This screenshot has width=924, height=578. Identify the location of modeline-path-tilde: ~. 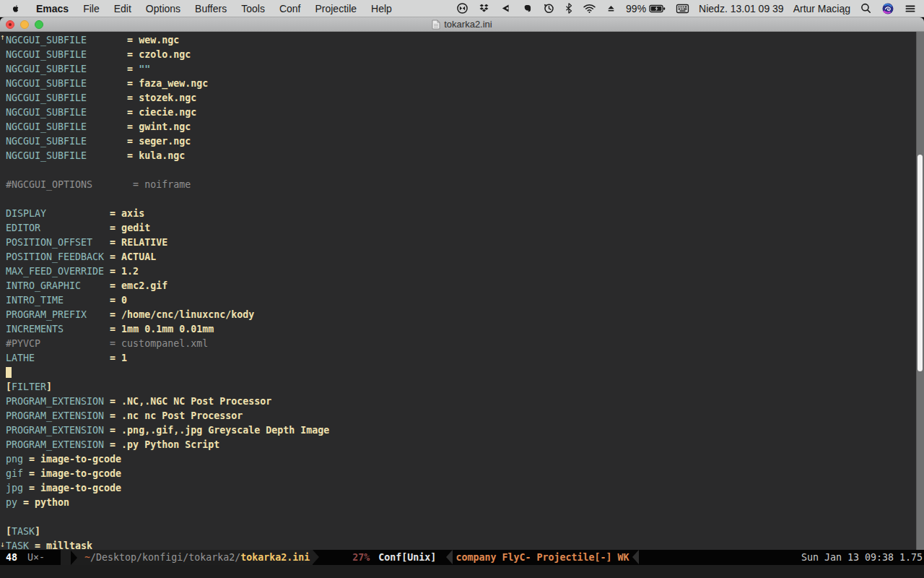
(87, 558).